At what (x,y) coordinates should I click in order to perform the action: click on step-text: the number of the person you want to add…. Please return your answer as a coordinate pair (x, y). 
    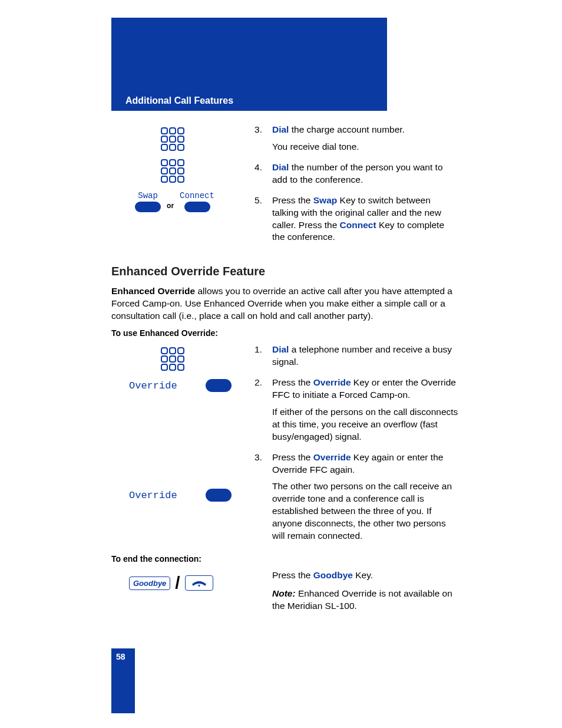
    Looking at the image, I should click on (358, 173).